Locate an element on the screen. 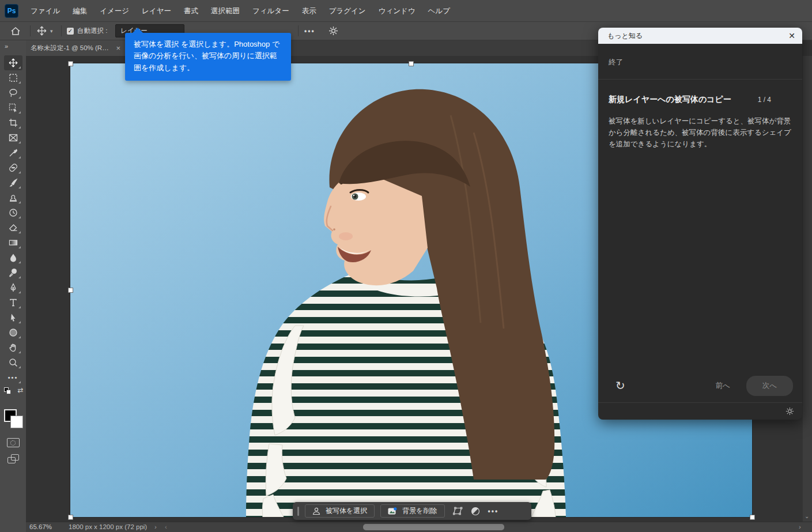 This screenshot has height=532, width=812. brush-tool is located at coordinates (13, 183).